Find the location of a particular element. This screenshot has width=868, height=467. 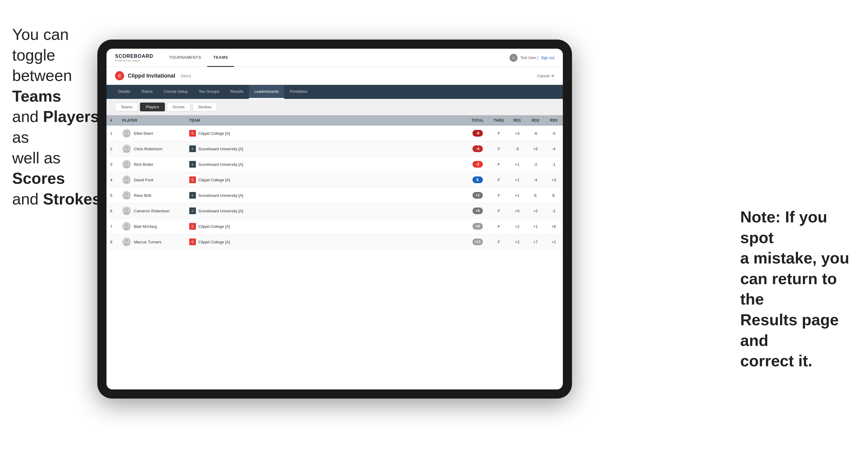

cell-rd1: +2 is located at coordinates (517, 226).